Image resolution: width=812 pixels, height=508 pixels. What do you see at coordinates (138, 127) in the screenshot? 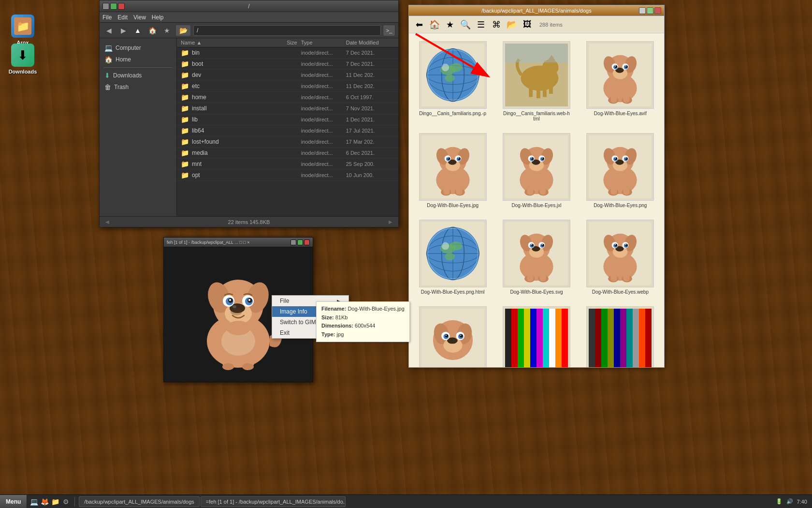
I see `fm-sidebar: 💻 Computer 🏠 Home ⬇ Downloads 🗑 Trash` at bounding box center [138, 127].